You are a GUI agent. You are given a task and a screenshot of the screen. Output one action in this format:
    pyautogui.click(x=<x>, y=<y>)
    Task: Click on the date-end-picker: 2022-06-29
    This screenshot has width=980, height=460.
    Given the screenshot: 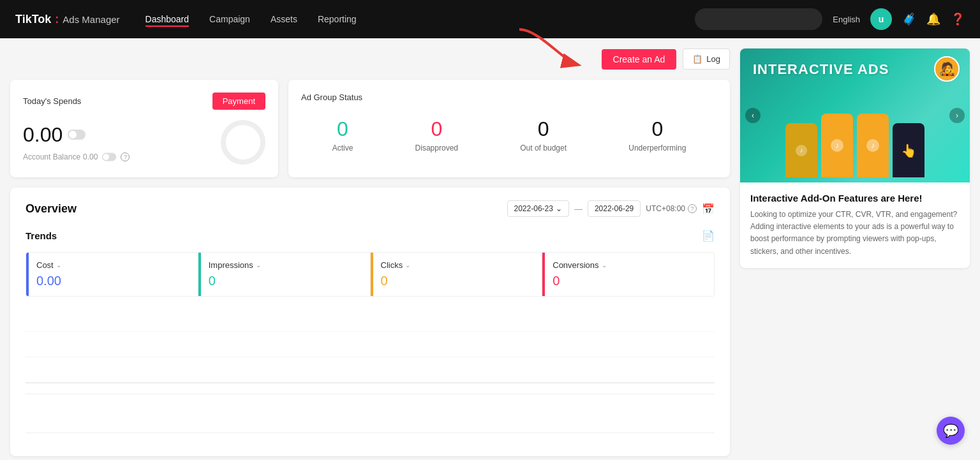 What is the action you would take?
    pyautogui.click(x=614, y=209)
    